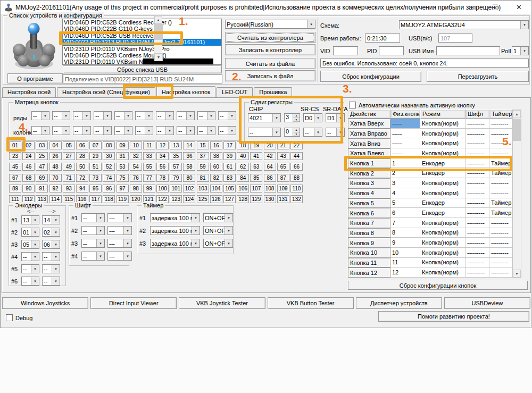  I want to click on grid-button-119: 119, so click(122, 199).